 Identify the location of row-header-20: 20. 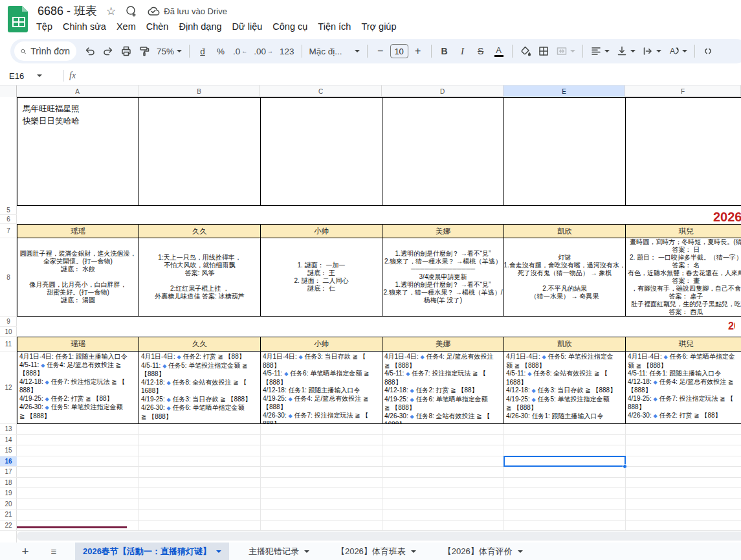
(8, 505).